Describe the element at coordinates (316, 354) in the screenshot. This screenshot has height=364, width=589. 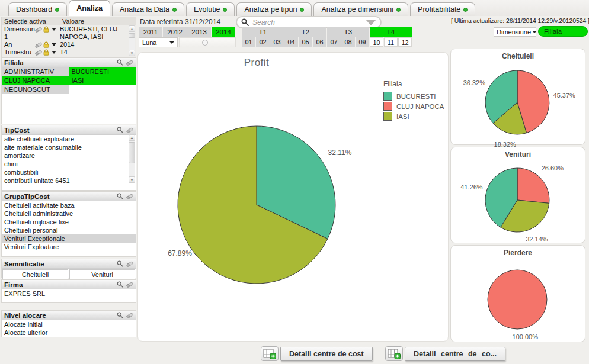
I see `detalii-centre-cost-button-1: Detalii centre de cost` at that location.